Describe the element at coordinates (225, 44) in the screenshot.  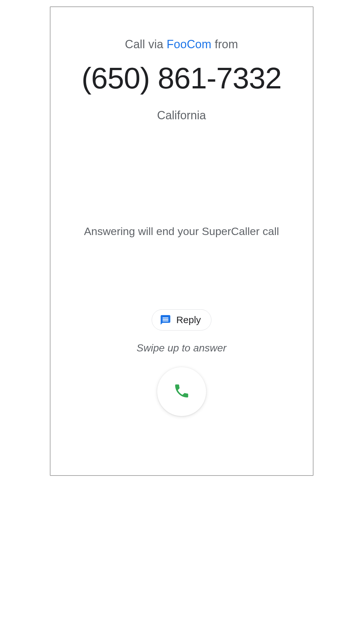
I see `call-via-suffix: from` at that location.